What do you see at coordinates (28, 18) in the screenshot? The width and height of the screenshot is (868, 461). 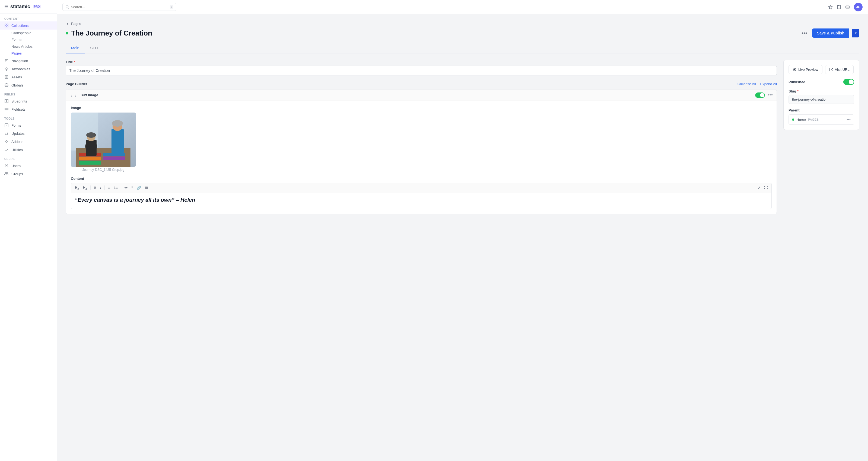 I see `content-section-label: CONTENT` at bounding box center [28, 18].